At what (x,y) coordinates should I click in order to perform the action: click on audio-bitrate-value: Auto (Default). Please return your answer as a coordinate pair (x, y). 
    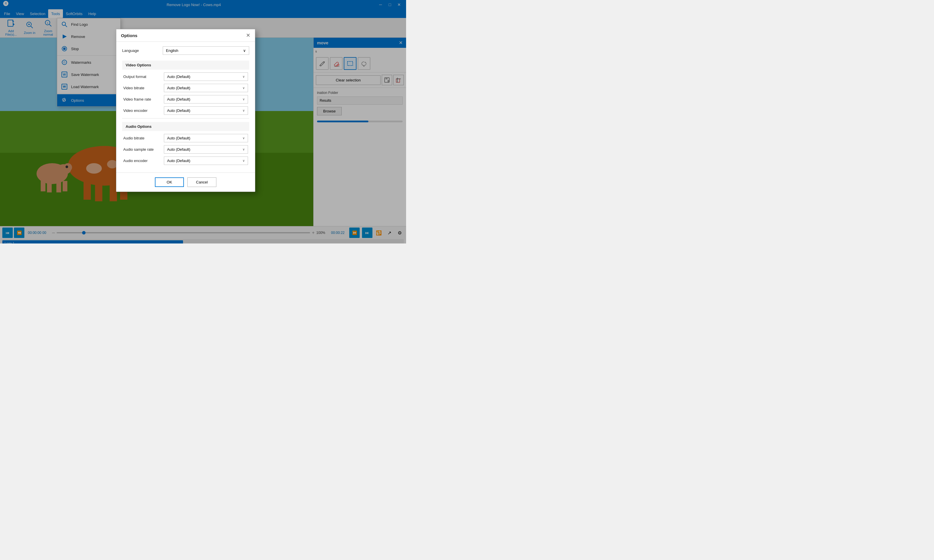
    Looking at the image, I should click on (179, 138).